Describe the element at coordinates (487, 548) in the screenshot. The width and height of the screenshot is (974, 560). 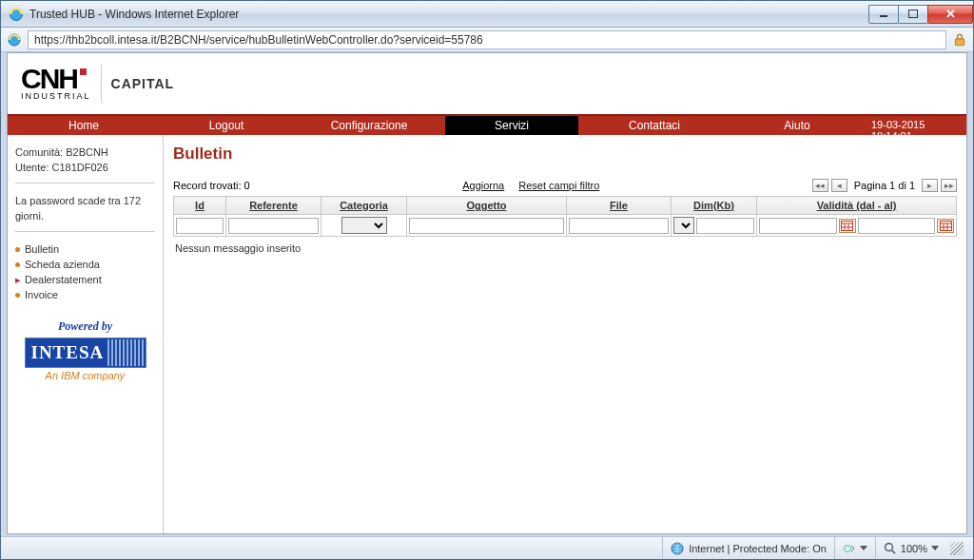
I see `status-bar: Internet | Protected Mode: On 100%` at that location.